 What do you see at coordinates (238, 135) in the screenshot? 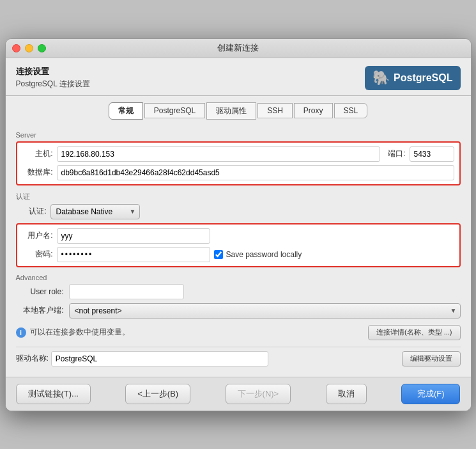
I see `server-section-label: Server` at bounding box center [238, 135].